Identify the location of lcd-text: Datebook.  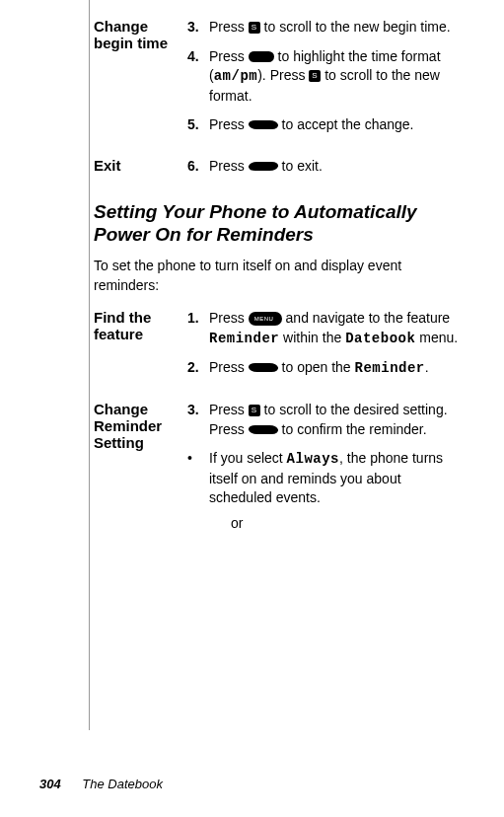
(381, 338).